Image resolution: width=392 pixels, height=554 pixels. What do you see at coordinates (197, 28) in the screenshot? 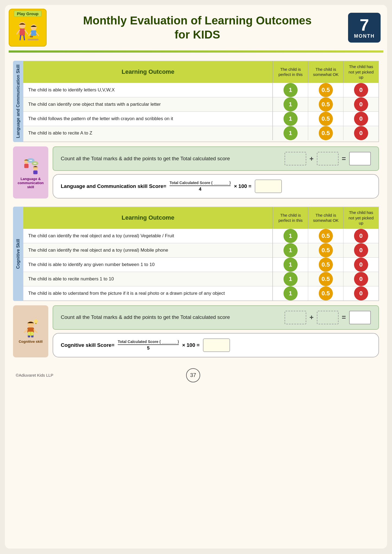
I see `page-title: Monthly Evaluation of Learning Outcomes …` at bounding box center [197, 28].